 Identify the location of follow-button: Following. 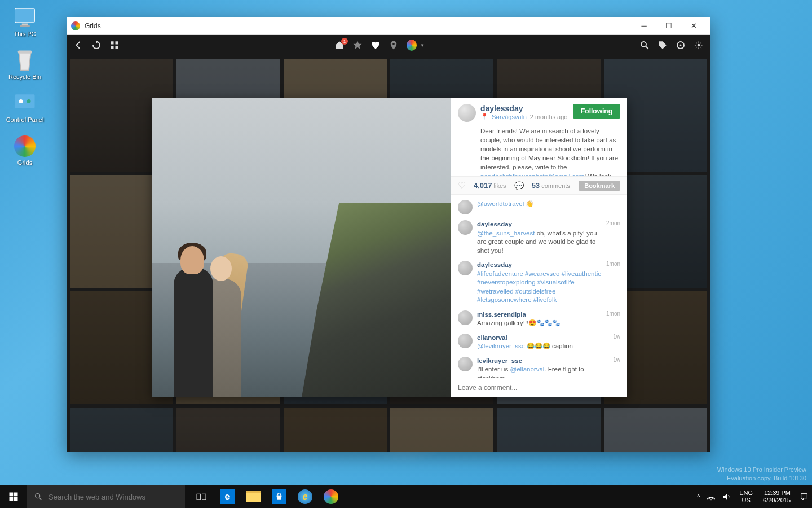
(597, 111).